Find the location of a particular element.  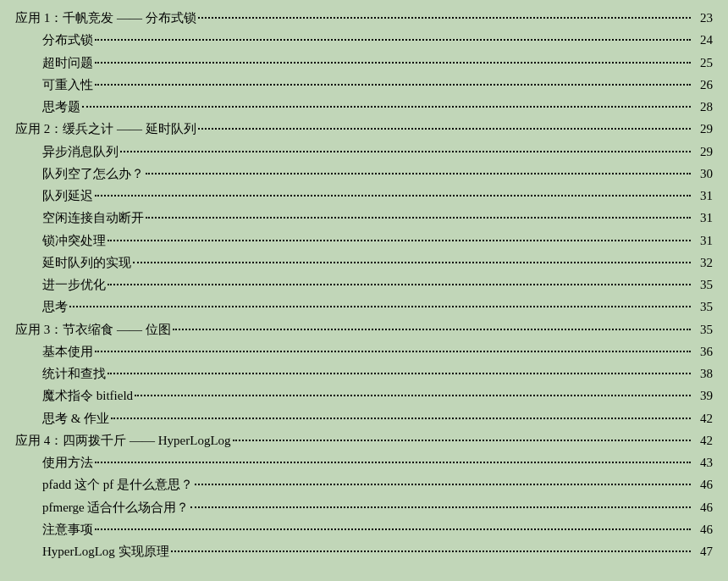

toc-page: 26 is located at coordinates (703, 85).